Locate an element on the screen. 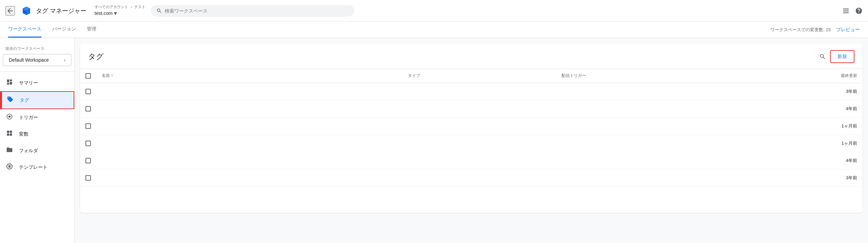 This screenshot has width=868, height=243. tab-admin: 管理 is located at coordinates (92, 30).